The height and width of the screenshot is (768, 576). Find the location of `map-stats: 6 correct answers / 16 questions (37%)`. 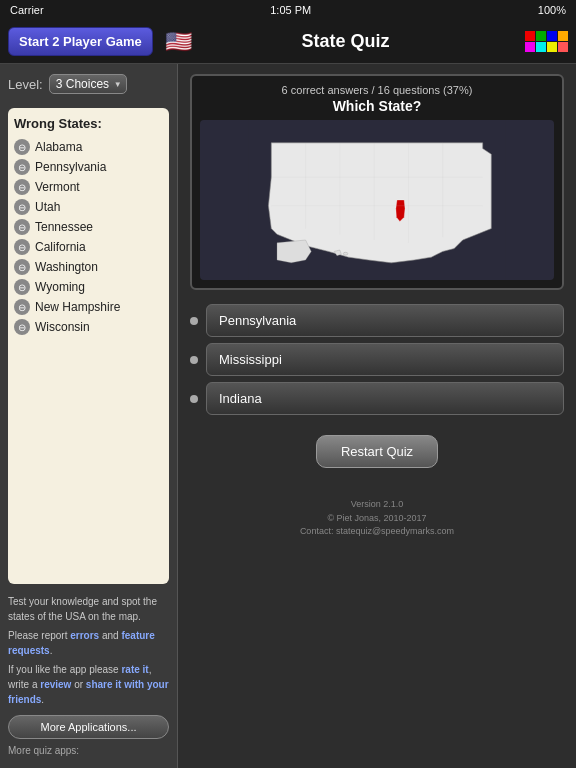

map-stats: 6 correct answers / 16 questions (37%) is located at coordinates (377, 90).